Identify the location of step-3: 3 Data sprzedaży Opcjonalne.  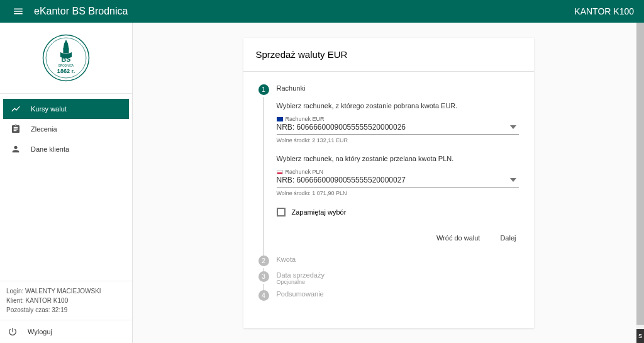
(389, 281).